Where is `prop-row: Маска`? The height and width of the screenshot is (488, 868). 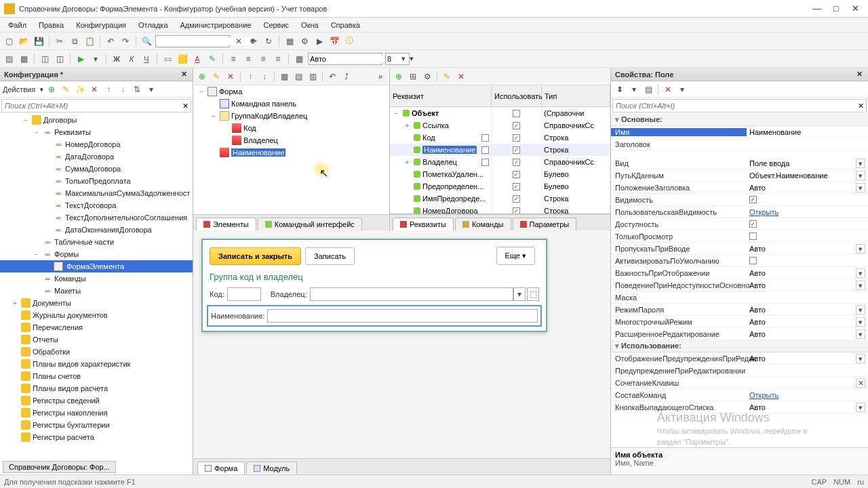 prop-row: Маска is located at coordinates (739, 298).